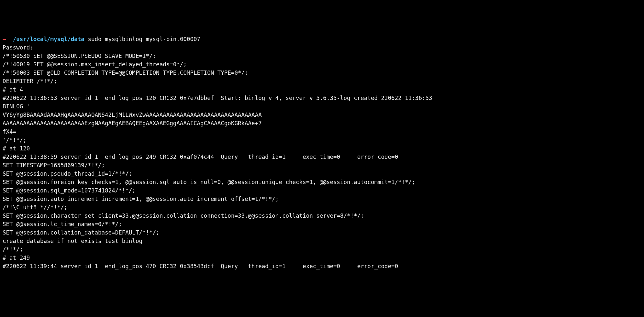 The height and width of the screenshot is (317, 644). I want to click on output-line: AAAAAAAAAAAAAAAAAAAAAAAAEzgNAAgAEgAEBAQE…, so click(132, 123).